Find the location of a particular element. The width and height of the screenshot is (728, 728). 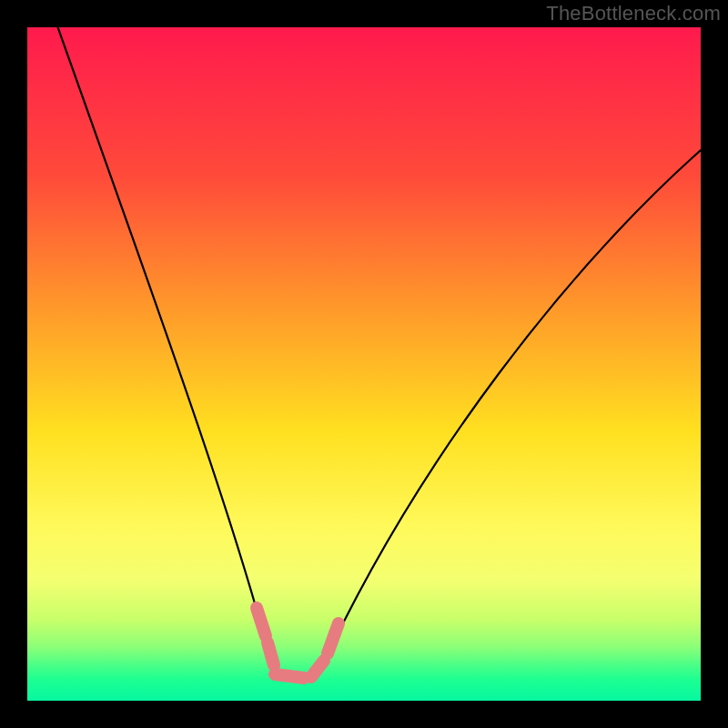

valley-highlight is located at coordinates (298, 642).